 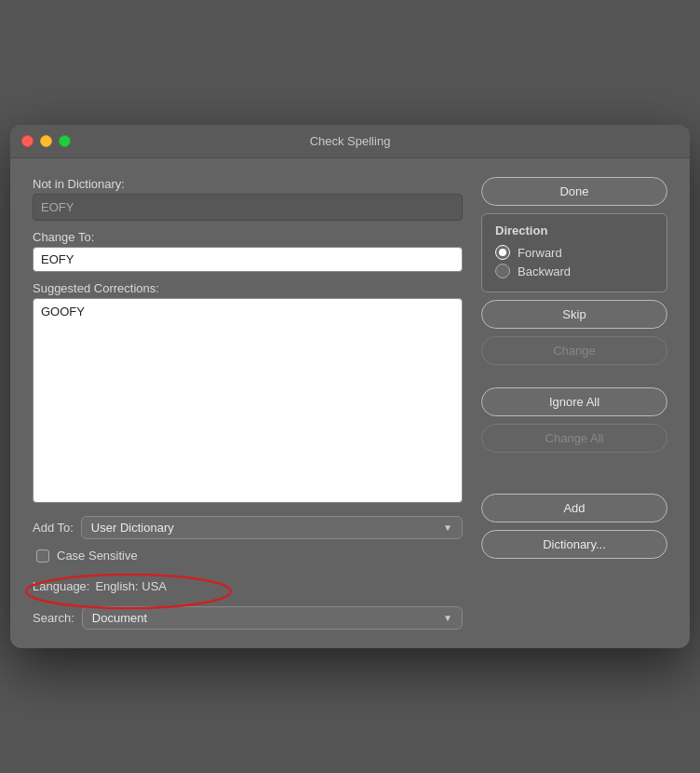 What do you see at coordinates (248, 289) in the screenshot?
I see `corrections-label: Suggested Corrections:` at bounding box center [248, 289].